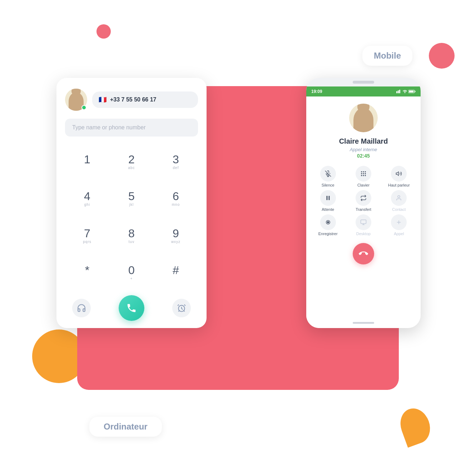 The height and width of the screenshot is (476, 476). Describe the element at coordinates (363, 120) in the screenshot. I see `caller-silhouette` at that location.